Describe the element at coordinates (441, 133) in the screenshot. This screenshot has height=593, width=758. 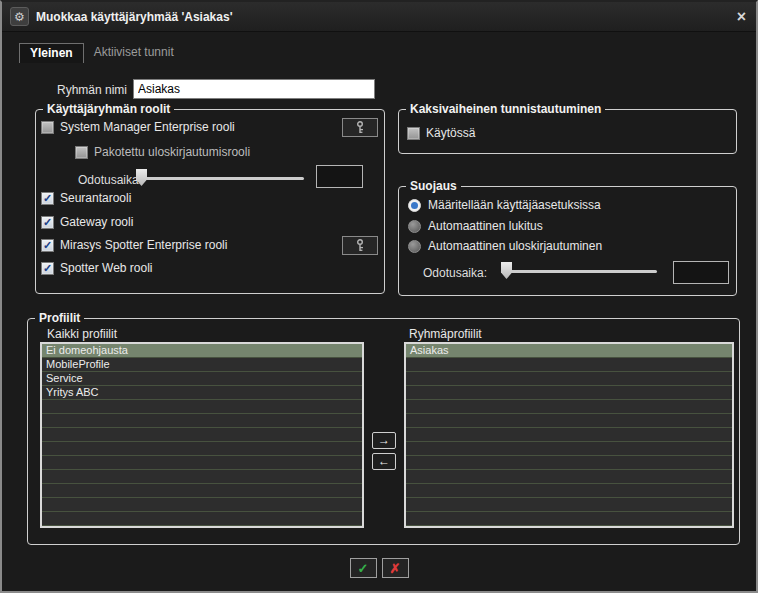
I see `checkbox-row-two-factor-enabled: Käytössä` at that location.